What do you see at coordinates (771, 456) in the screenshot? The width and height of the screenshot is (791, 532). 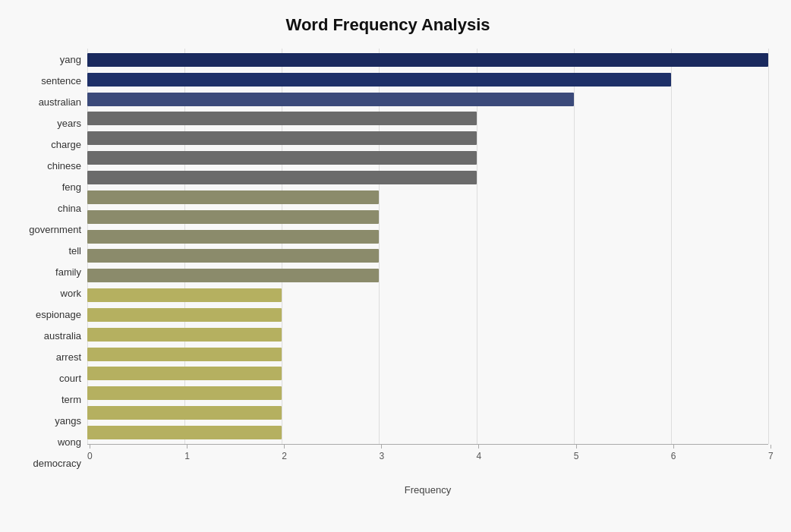 I see `x-tick-label: 7` at bounding box center [771, 456].